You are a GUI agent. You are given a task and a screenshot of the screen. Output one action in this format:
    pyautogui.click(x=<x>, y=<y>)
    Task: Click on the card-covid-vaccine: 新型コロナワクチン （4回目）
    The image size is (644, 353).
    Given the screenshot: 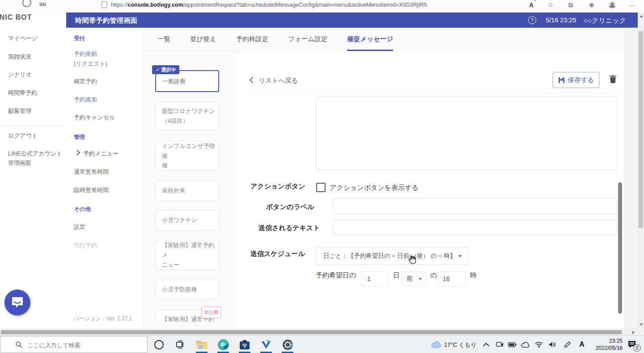 What is the action you would take?
    pyautogui.click(x=187, y=116)
    